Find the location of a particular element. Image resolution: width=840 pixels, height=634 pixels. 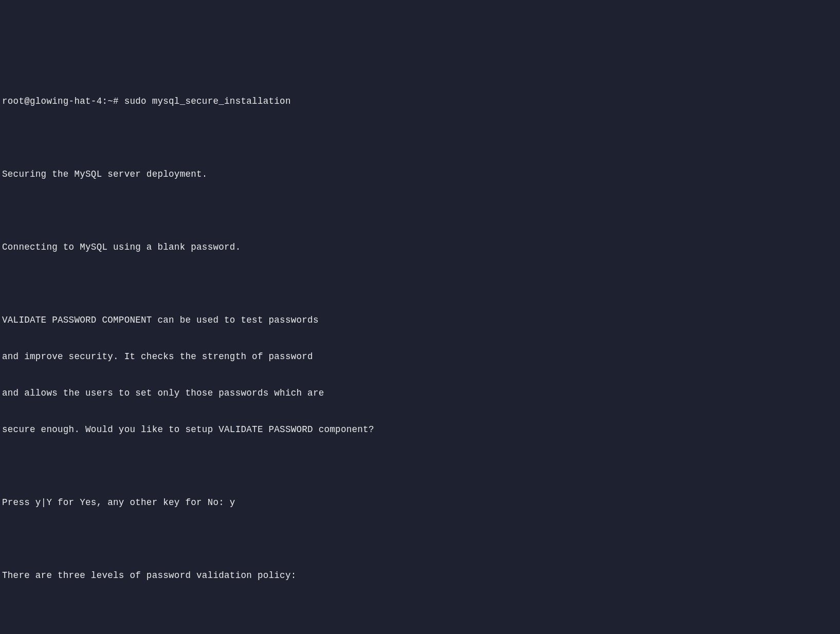

terminal-line: secure enough. Would you like to setup V… is located at coordinates (420, 430).